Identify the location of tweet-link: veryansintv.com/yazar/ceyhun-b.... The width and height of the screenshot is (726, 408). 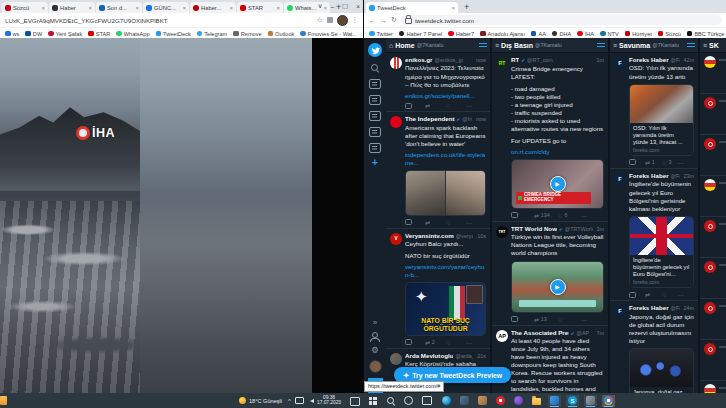
(446, 271).